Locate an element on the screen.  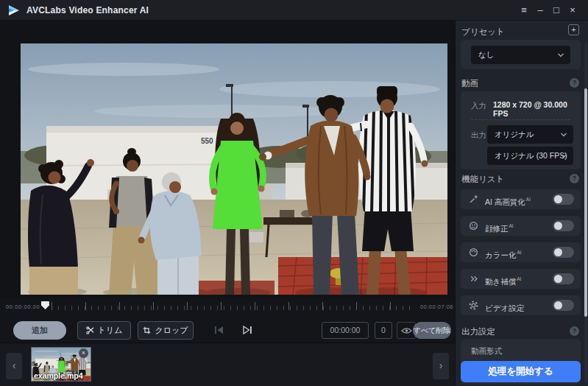
timeline-ruler is located at coordinates (232, 306).